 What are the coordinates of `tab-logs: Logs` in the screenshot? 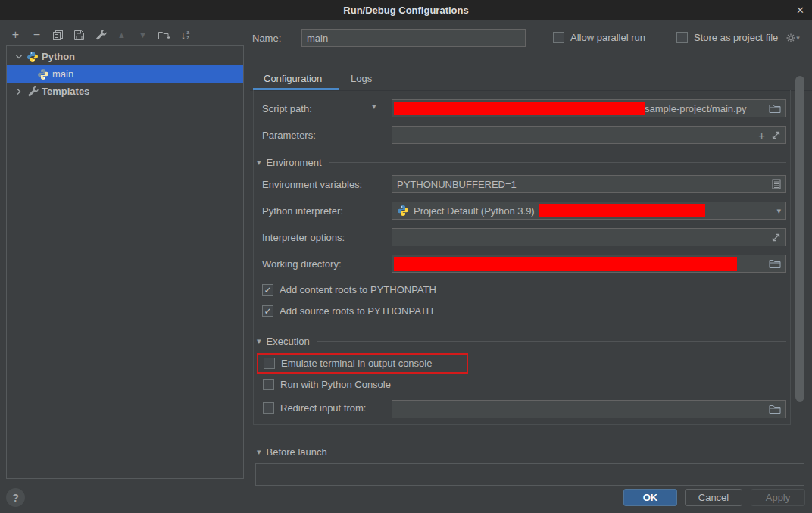 It's located at (361, 79).